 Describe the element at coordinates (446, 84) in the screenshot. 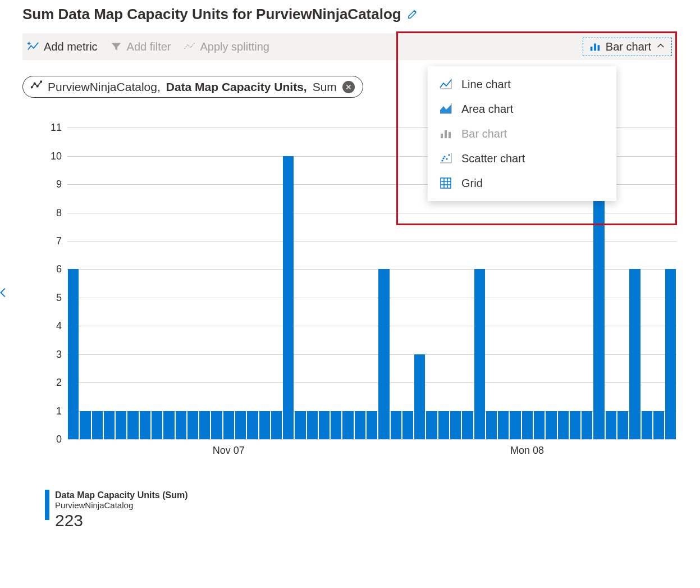

I see `line-chart-icon` at that location.